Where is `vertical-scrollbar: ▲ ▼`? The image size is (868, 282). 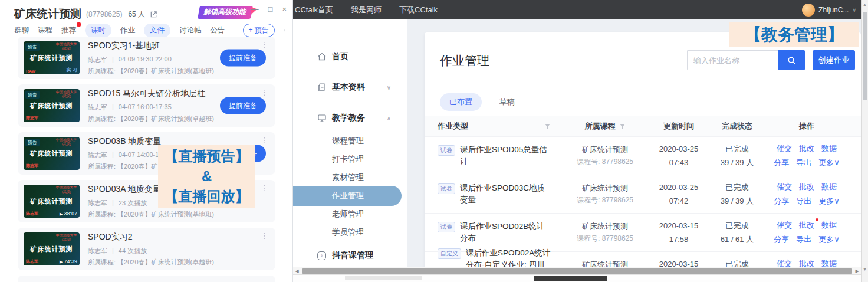 vertical-scrollbar: ▲ ▼ is located at coordinates (864, 141).